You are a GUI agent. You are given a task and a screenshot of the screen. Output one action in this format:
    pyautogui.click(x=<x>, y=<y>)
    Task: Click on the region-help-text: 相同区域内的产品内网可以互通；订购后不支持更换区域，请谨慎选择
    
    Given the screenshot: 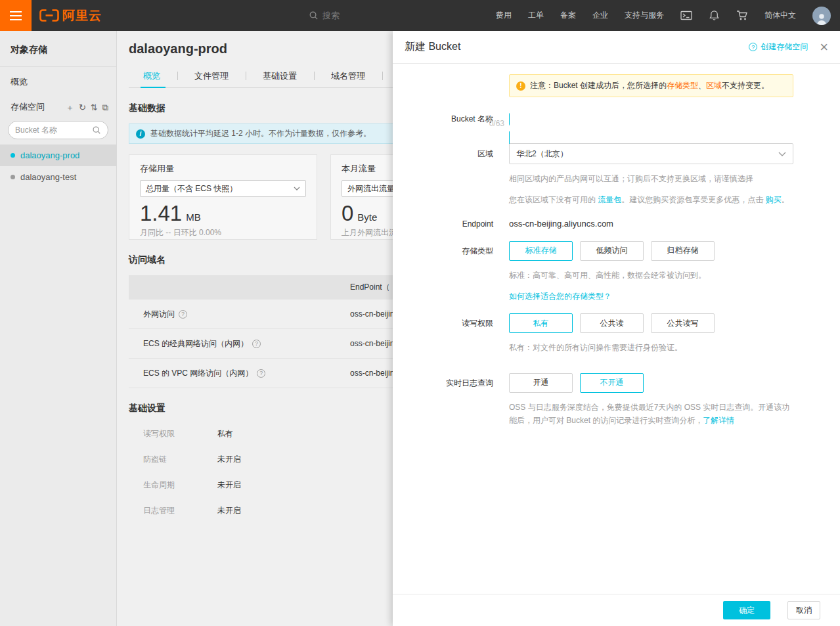 What is the action you would take?
    pyautogui.click(x=652, y=179)
    